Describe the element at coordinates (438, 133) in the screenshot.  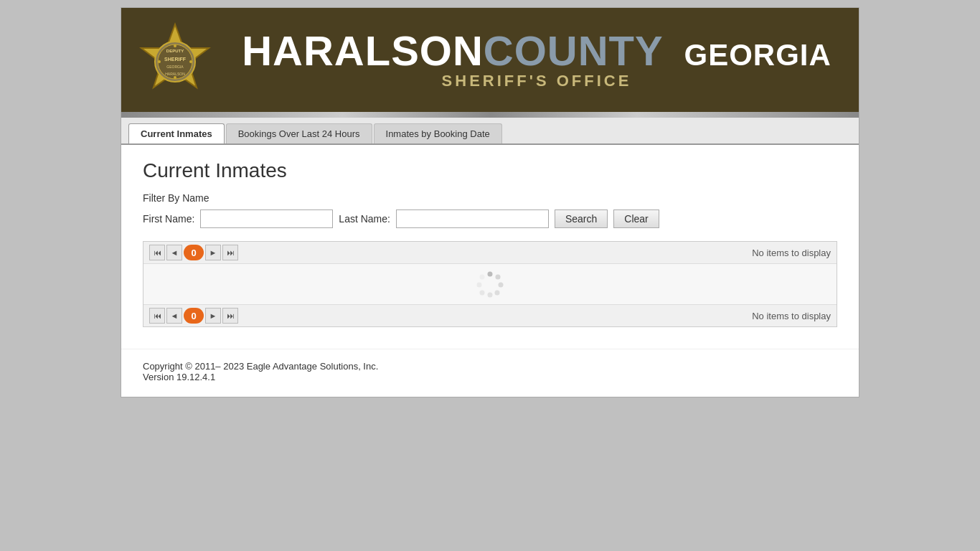
I see `tab-booking-date: Inmates by Booking Date` at that location.